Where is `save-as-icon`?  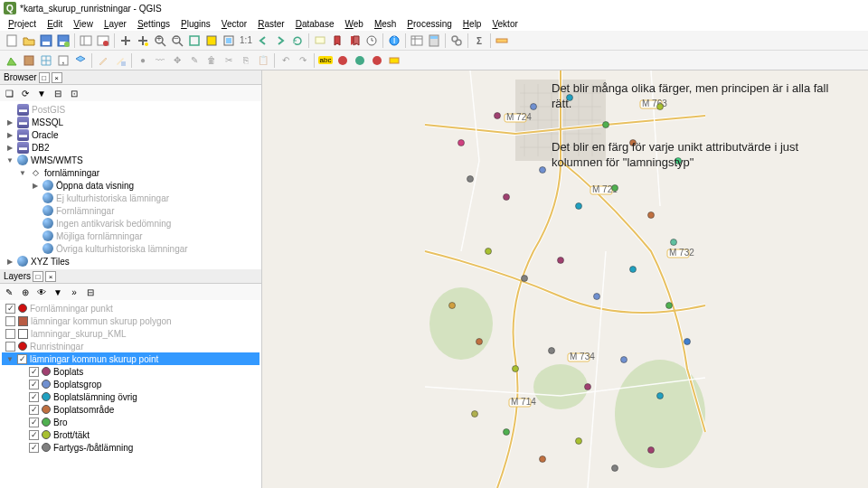 save-as-icon is located at coordinates (63, 41).